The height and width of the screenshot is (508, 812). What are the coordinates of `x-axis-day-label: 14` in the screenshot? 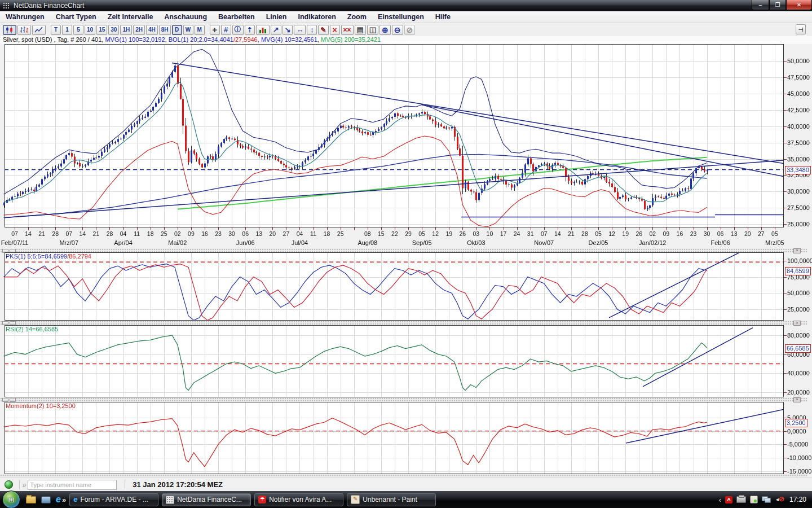 It's located at (558, 234).